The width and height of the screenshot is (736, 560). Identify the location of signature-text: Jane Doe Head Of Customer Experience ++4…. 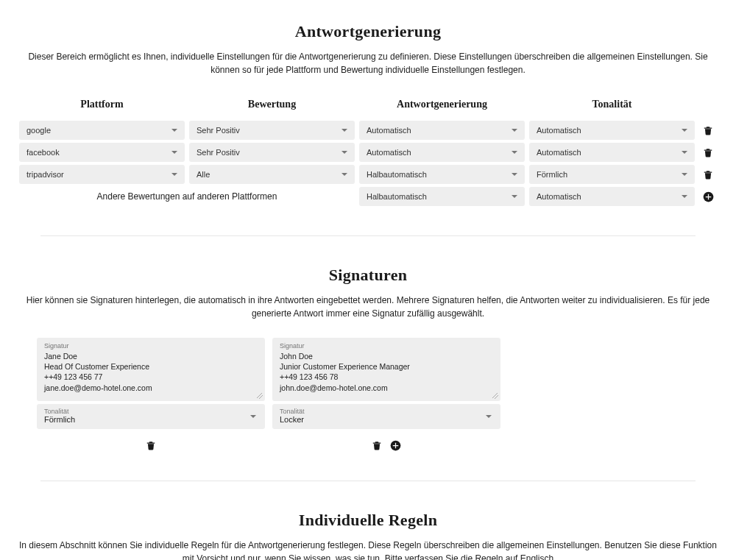
(151, 372).